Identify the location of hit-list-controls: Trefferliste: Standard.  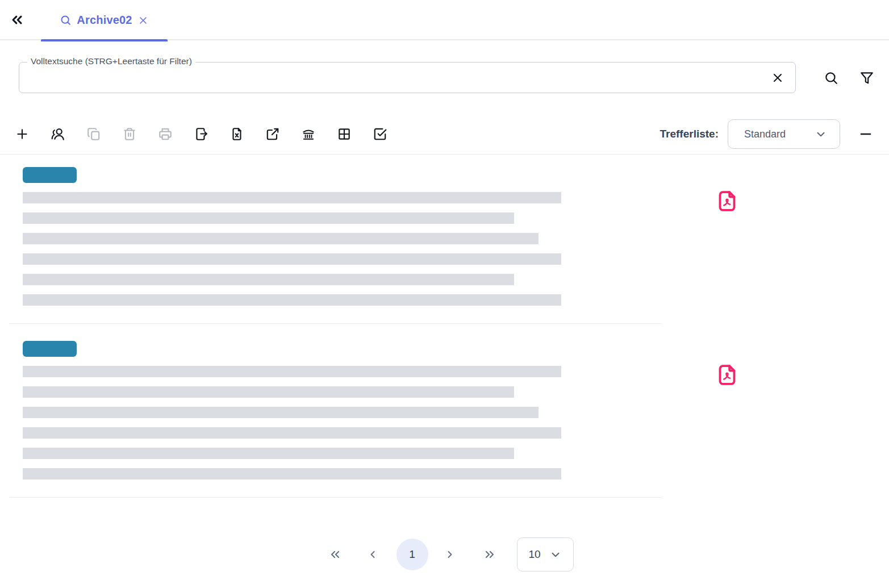
(767, 134).